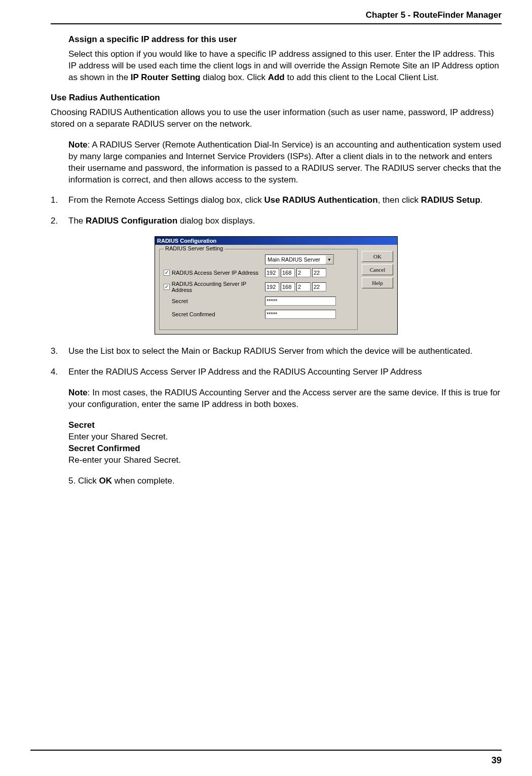 The width and height of the screenshot is (532, 776). What do you see at coordinates (497, 760) in the screenshot?
I see `page-number: 39` at bounding box center [497, 760].